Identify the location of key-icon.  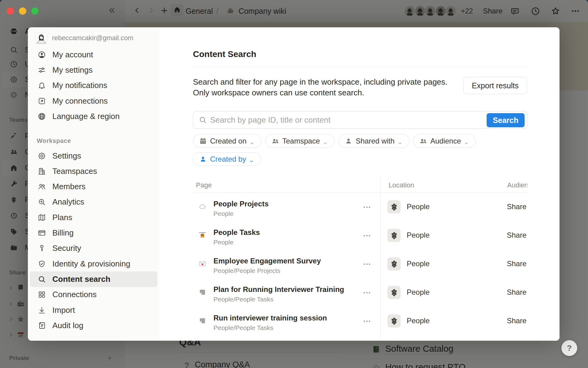
(42, 248).